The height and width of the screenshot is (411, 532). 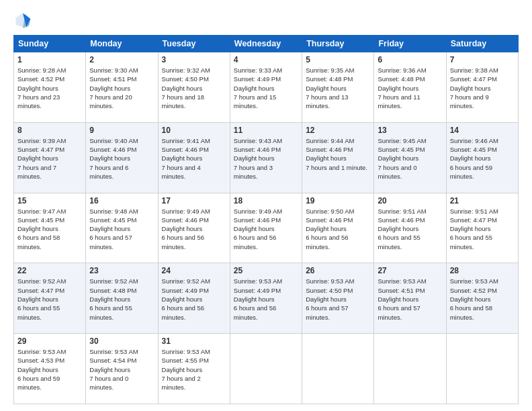 I want to click on cell-info: Sunrise: 9:53 AMSunset: 4:55 PMDaylight …, so click(x=186, y=369).